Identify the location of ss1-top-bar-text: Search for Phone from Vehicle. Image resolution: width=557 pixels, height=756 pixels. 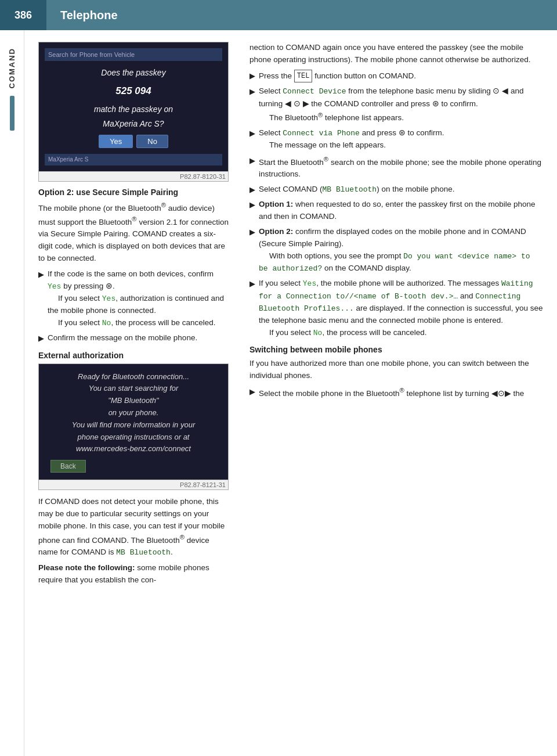
(92, 55).